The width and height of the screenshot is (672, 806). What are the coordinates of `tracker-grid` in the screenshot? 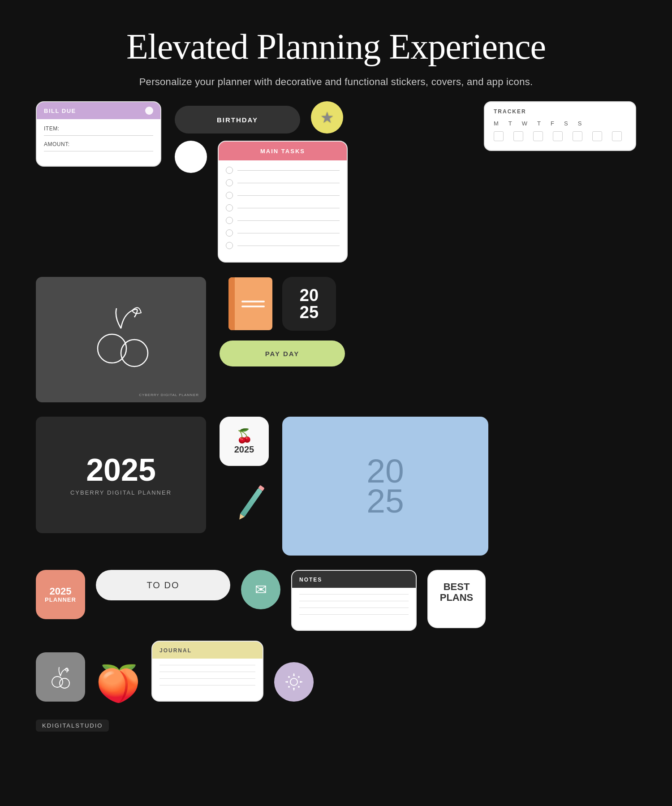 It's located at (560, 136).